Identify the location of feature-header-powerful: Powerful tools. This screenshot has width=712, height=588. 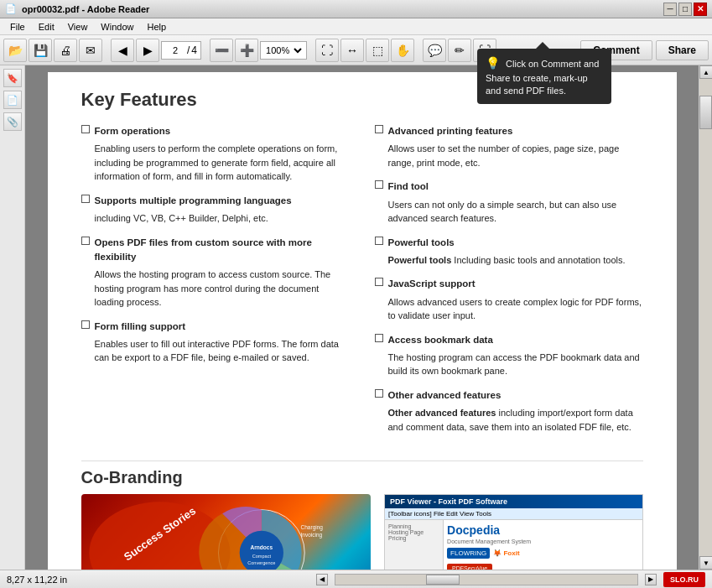
(509, 243).